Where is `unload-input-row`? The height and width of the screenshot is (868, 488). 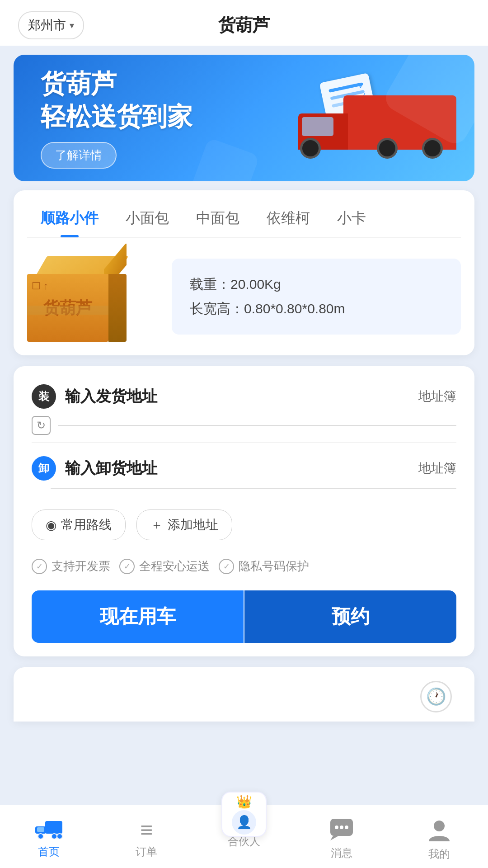
unload-input-row is located at coordinates (244, 492).